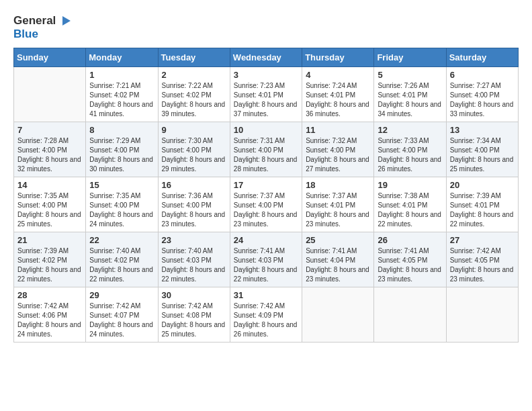 This screenshot has height=411, width=532. I want to click on day-cell: 4Sunrise: 7:24 AMSunset: 4:01 PMDaylight…, so click(339, 94).